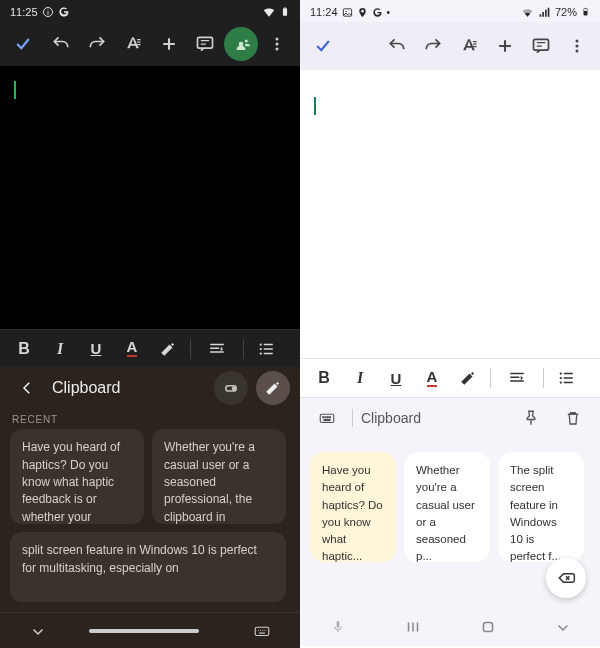 This screenshot has width=600, height=648. I want to click on wifi-icon, so click(269, 12).